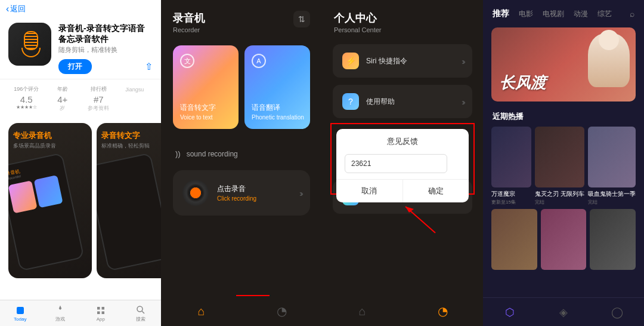 The image size is (644, 326). What do you see at coordinates (559, 166) in the screenshot?
I see `poster-item: 鬼灭之刃 无限列车 完结` at bounding box center [559, 166].